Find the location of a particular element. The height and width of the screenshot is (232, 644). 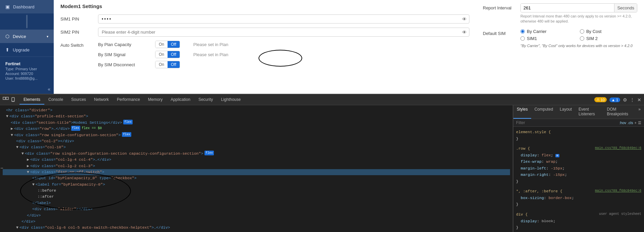

toggle-row-plan-capacity: By Plan Capacity On Off Please set in Pl… is located at coordinates (163, 44).